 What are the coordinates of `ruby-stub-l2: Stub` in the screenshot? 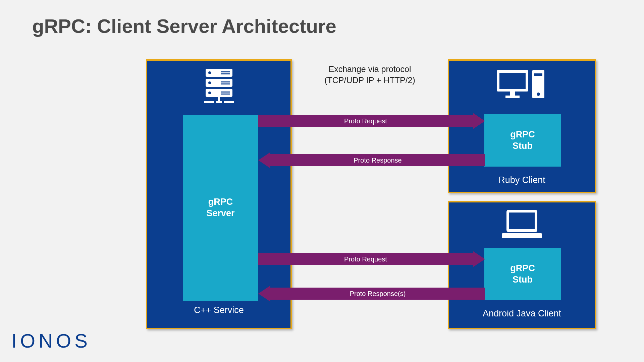 It's located at (523, 146).